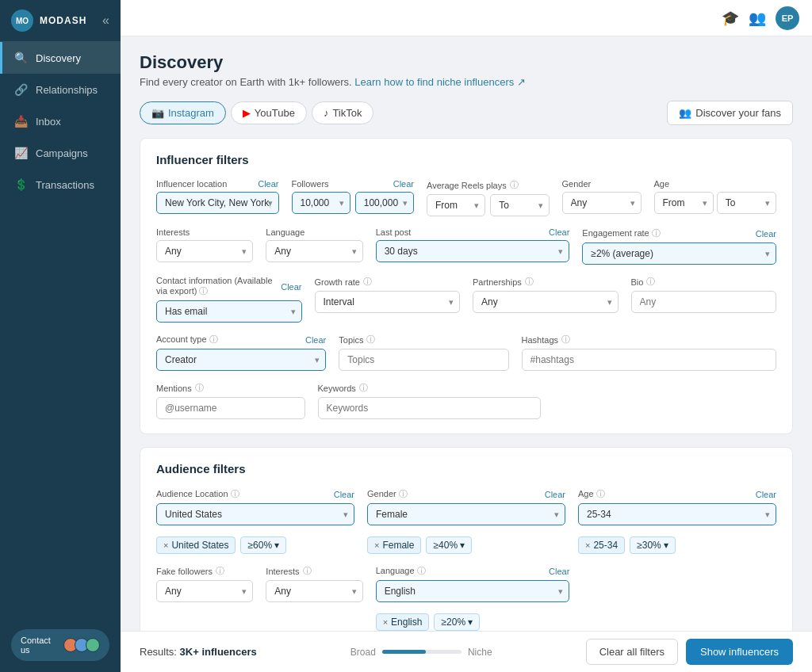  What do you see at coordinates (291, 287) in the screenshot?
I see `contact-info-clear: Clear` at bounding box center [291, 287].